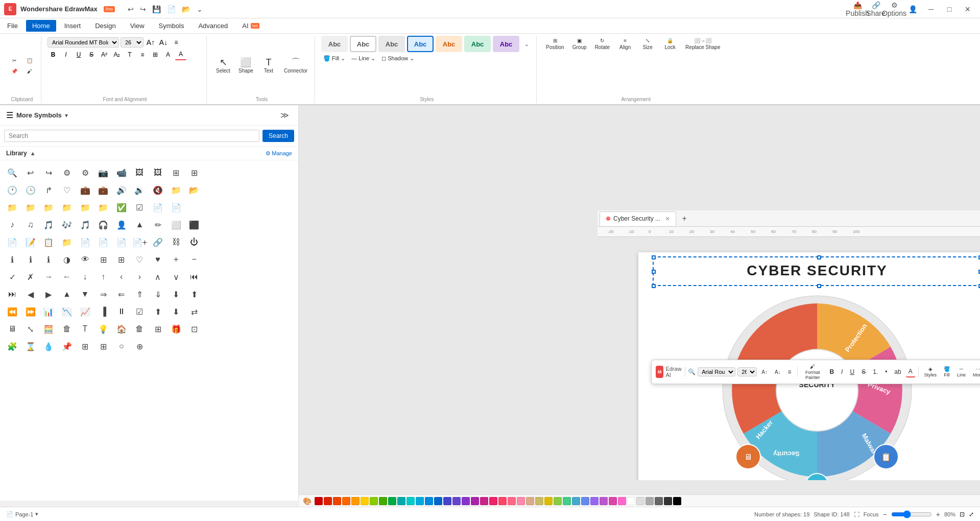 The image size is (980, 521). Describe the element at coordinates (466, 501) in the screenshot. I see `color-swatch-purple` at that location.